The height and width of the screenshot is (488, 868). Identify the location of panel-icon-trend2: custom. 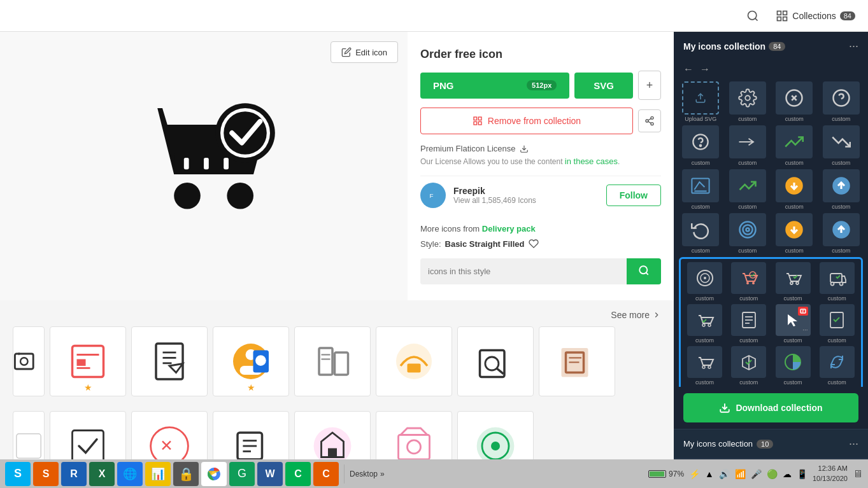
(748, 190).